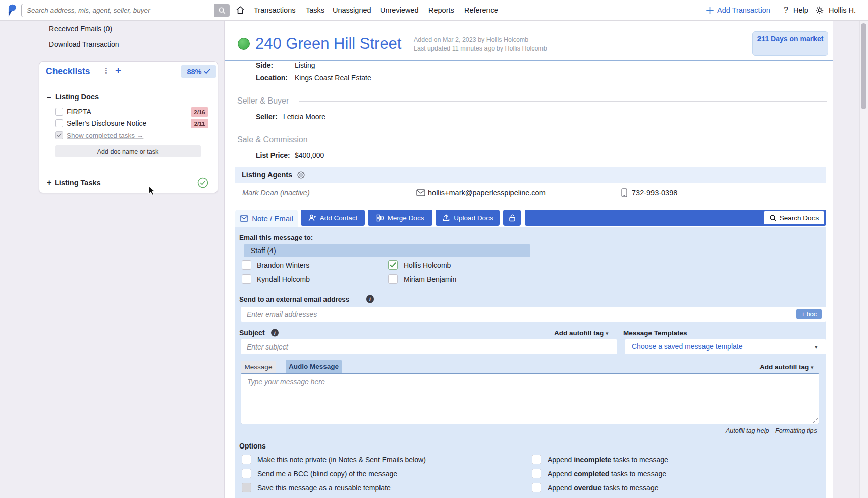  I want to click on tab-audio-message: Audio Message, so click(314, 367).